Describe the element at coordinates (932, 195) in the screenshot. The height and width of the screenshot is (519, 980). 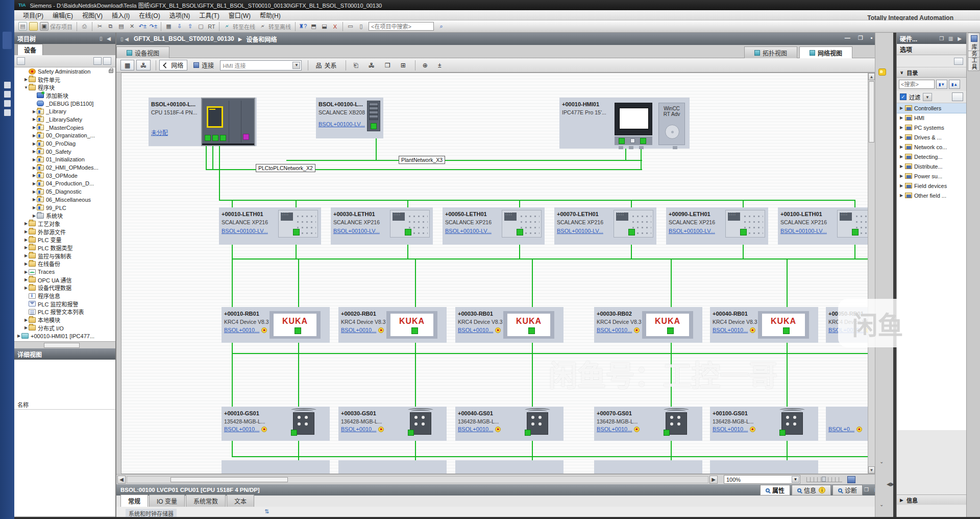
I see `catalog-item: ▶ Other field ...` at that location.